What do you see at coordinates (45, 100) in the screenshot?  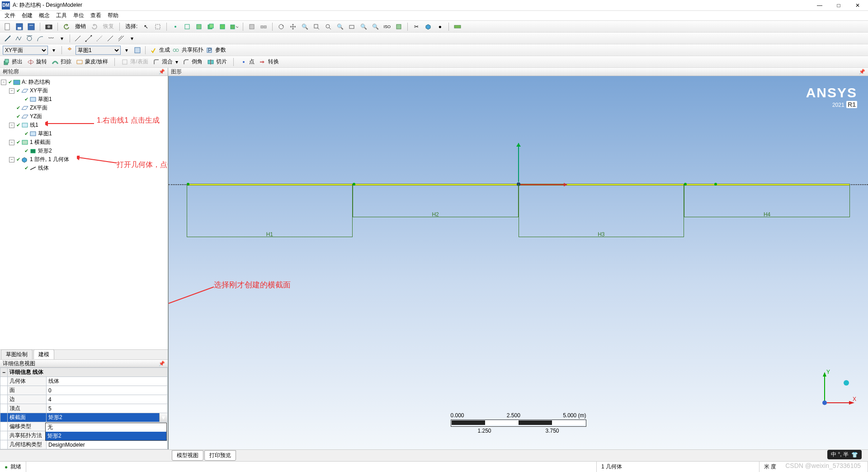 I see `tree-sketch1a: 草图1` at bounding box center [45, 100].